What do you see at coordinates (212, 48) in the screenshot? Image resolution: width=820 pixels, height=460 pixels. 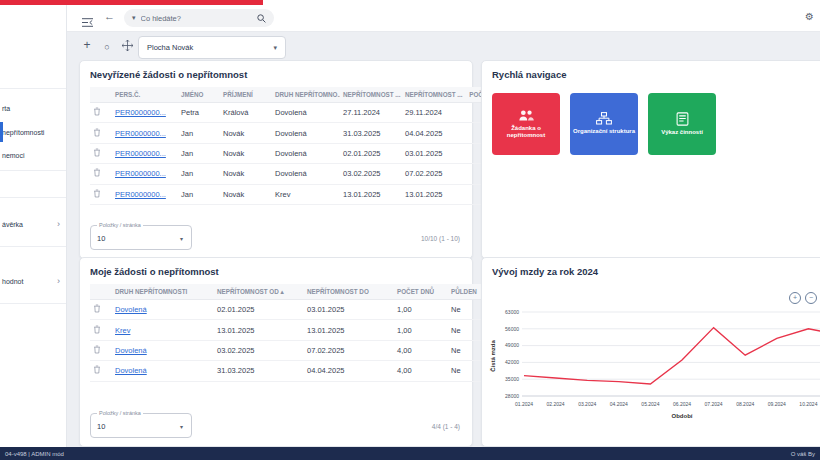 I see `workspace-select: Plocha Novák ▾` at bounding box center [212, 48].